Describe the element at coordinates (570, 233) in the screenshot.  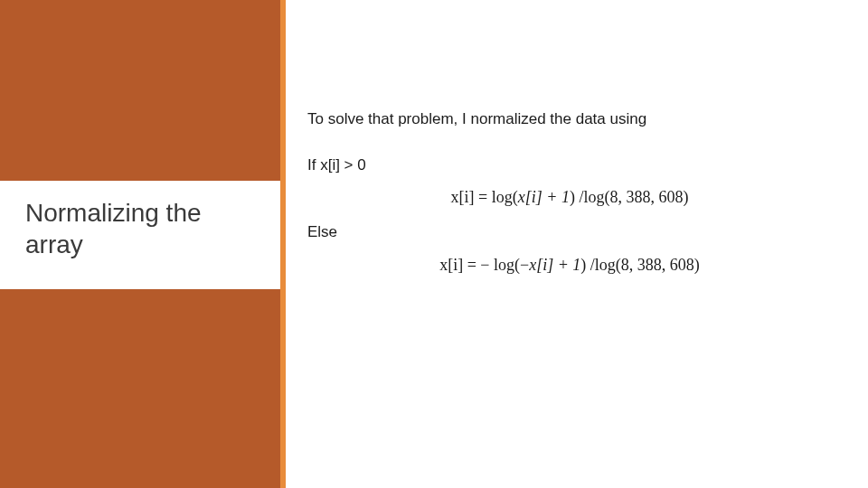
I see `condition-else: Else` at that location.